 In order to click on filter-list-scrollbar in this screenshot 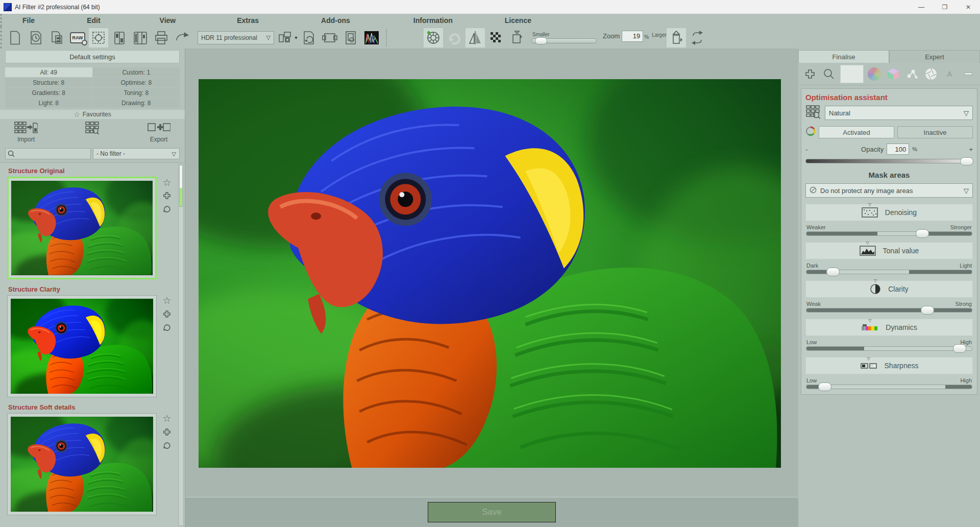, I will do `click(181, 345)`.